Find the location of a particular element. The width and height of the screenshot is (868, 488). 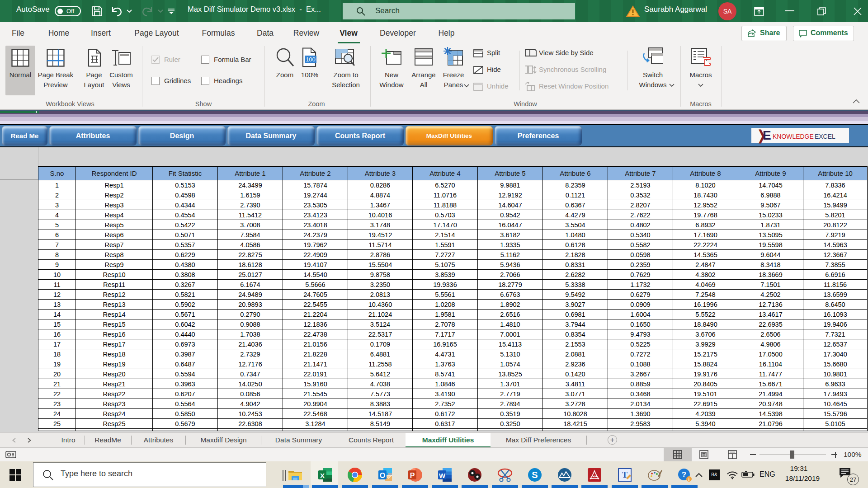

svg-text: O is located at coordinates (382, 475).